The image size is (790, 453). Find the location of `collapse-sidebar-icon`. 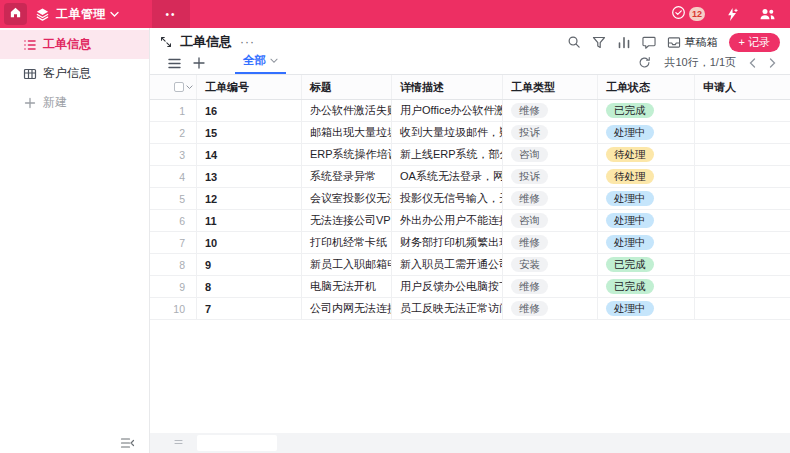

collapse-sidebar-icon is located at coordinates (128, 443).